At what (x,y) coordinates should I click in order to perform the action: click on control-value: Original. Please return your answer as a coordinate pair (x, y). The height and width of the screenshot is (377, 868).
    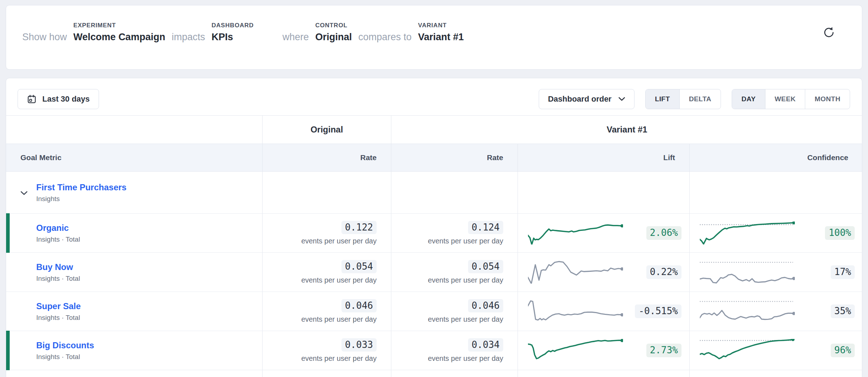
    Looking at the image, I should click on (334, 37).